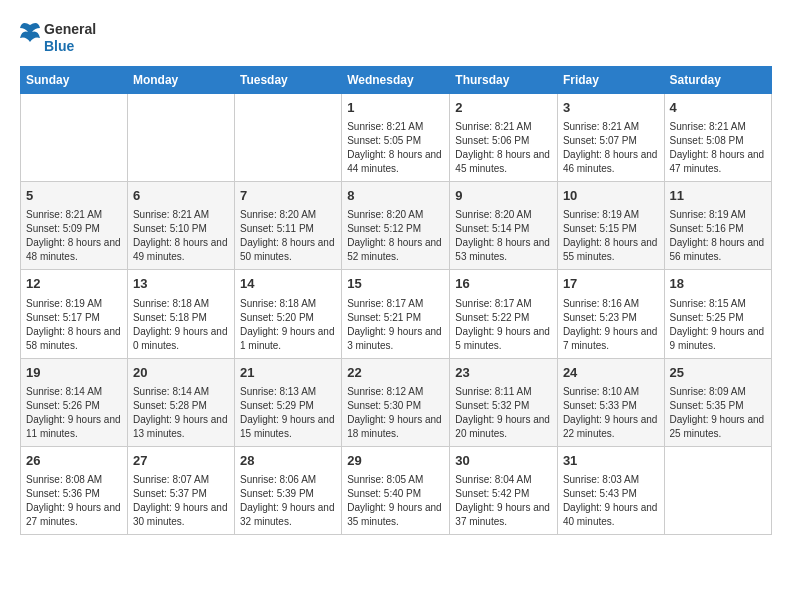 The image size is (792, 612). I want to click on day-number: 9, so click(504, 196).